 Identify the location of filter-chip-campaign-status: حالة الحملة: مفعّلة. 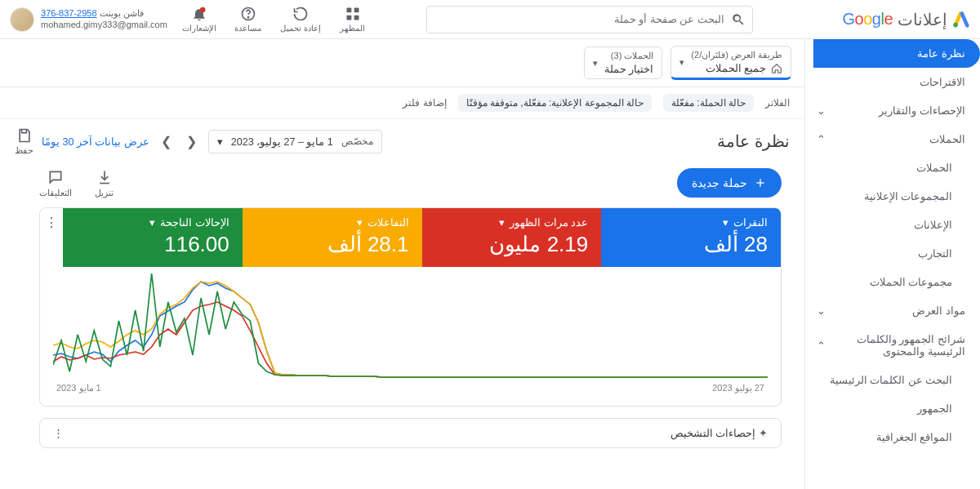
(709, 103).